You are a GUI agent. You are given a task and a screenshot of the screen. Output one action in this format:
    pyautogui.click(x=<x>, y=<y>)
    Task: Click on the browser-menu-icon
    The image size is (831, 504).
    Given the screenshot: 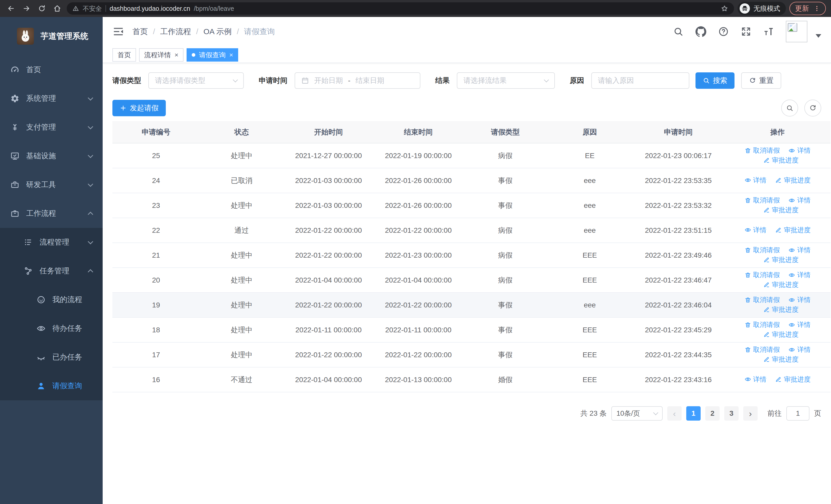 What is the action you would take?
    pyautogui.click(x=817, y=8)
    